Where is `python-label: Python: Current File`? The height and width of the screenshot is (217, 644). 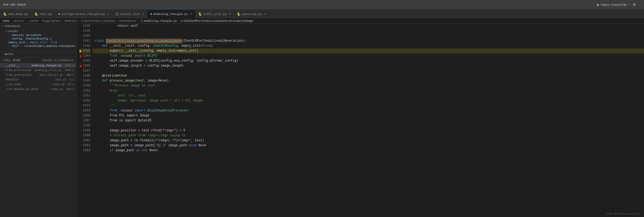 python-label: Python: Current File is located at coordinates (614, 5).